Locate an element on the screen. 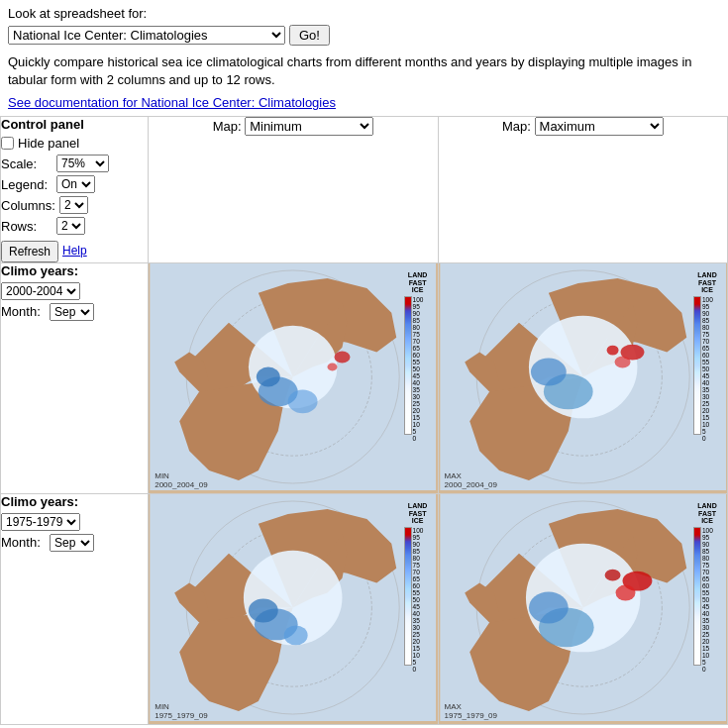 Image resolution: width=728 pixels, height=728 pixels. legend-title-3: LANDFAST ICE is located at coordinates (418, 513).